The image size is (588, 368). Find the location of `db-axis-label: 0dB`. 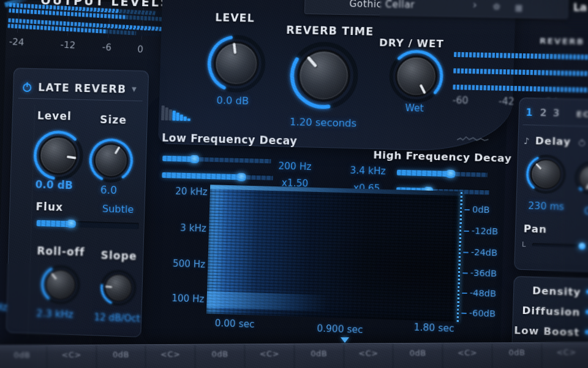

db-axis-label: 0dB is located at coordinates (481, 210).